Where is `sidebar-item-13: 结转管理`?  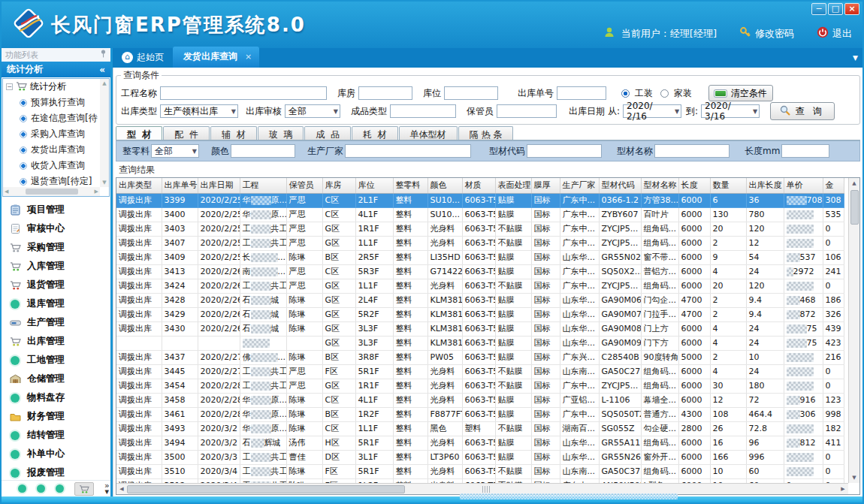 sidebar-item-13: 结转管理 is located at coordinates (56, 436).